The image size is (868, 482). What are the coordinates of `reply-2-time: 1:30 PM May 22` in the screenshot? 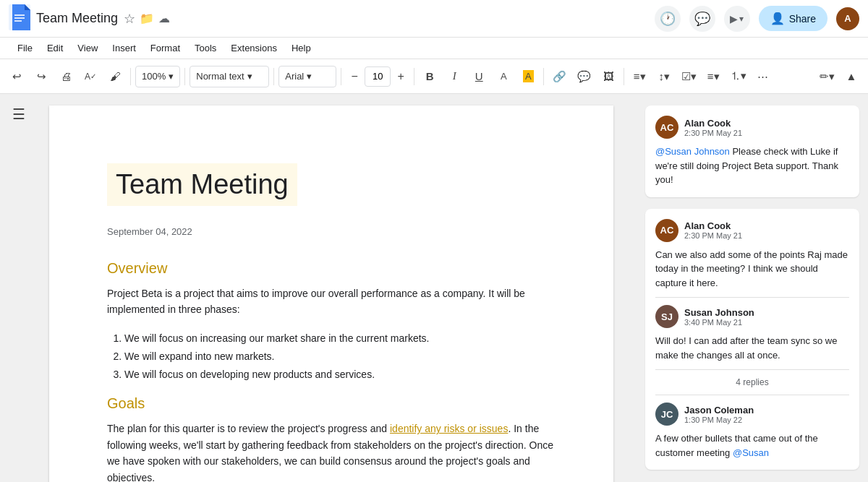 It's located at (719, 420).